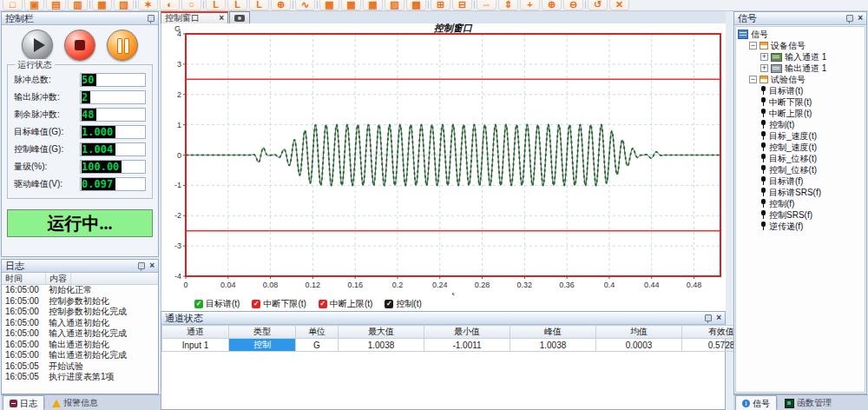 The height and width of the screenshot is (410, 868). What do you see at coordinates (35, 5) in the screenshot?
I see `toolbar-open-icon: ▣` at bounding box center [35, 5].